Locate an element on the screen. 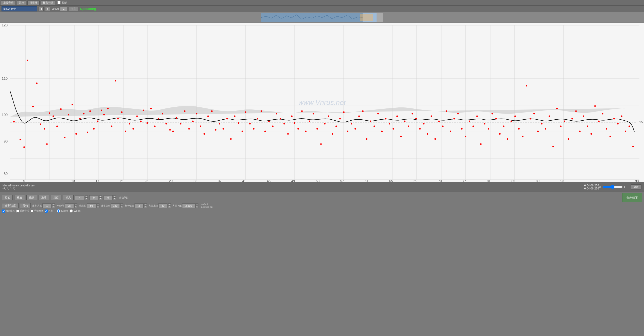 The image size is (644, 336). transparent-checkbox is located at coordinates (18, 211).